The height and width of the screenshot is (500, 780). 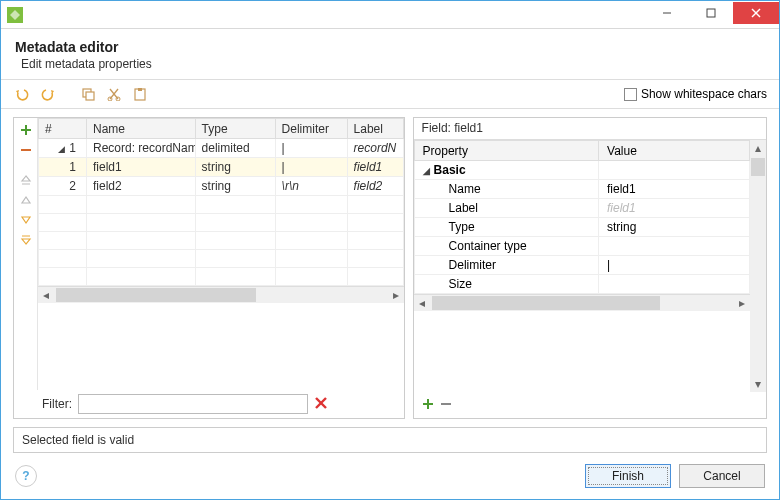 I want to click on table-header-row: # Name Type Delimiter Label, so click(x=222, y=129).